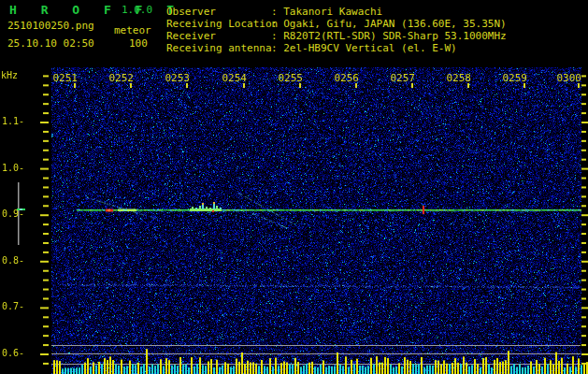  Describe the element at coordinates (13, 213) in the screenshot. I see `y-axis-label: 0.9-` at that location.